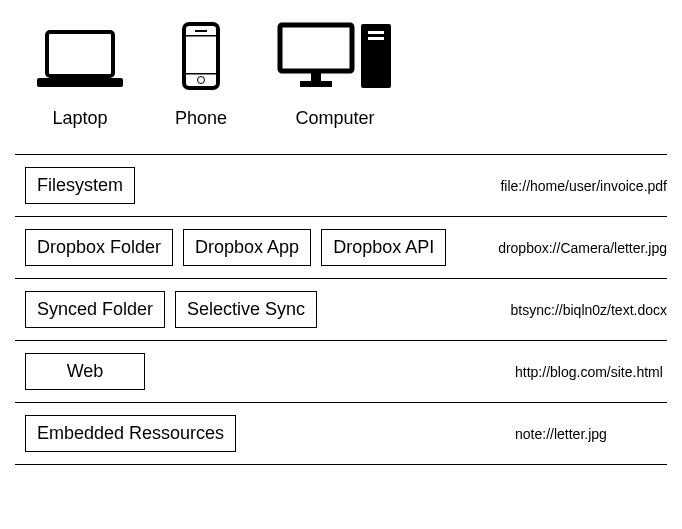 The height and width of the screenshot is (529, 682). I want to click on layer-filesystem: Filesystem file://home/user/invoice.pdf, so click(341, 185).